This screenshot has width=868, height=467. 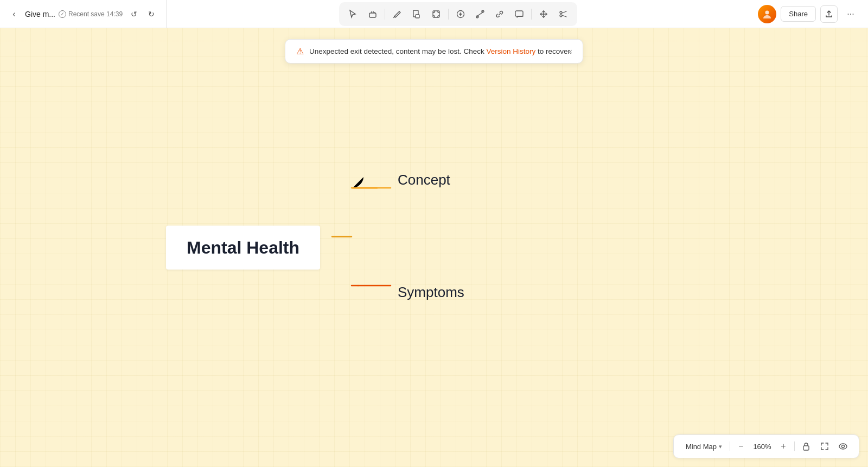 I want to click on toolbar-left: ‹ Give m... ✓ Recent save 14:39 ↺ ↻, so click(x=84, y=14).